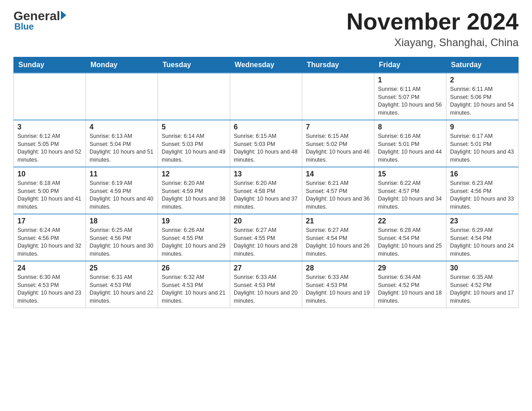 This screenshot has width=532, height=411. What do you see at coordinates (483, 143) in the screenshot?
I see `day-cell: 9Sunrise: 6:17 AMSunset: 5:01 PMDaylight…` at bounding box center [483, 143].